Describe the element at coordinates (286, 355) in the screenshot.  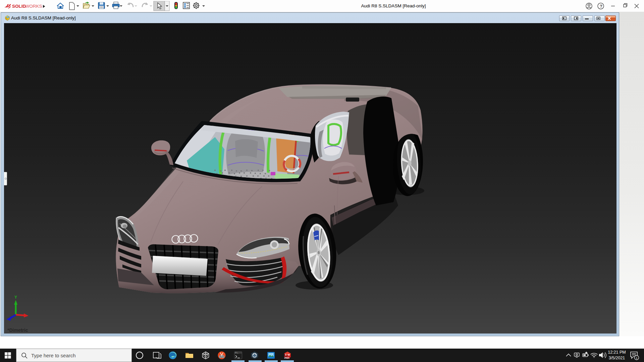
I see `svg-text: S` at that location.